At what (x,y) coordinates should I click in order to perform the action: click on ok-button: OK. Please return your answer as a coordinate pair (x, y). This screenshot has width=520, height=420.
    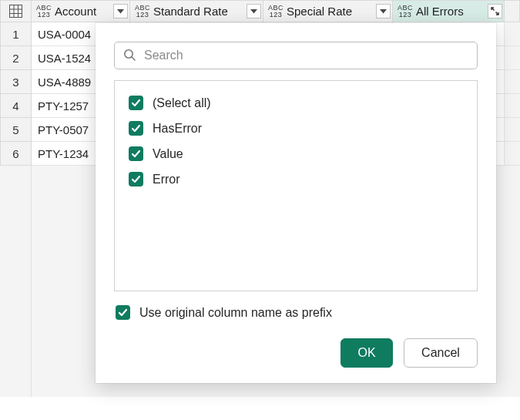
    Looking at the image, I should click on (367, 353).